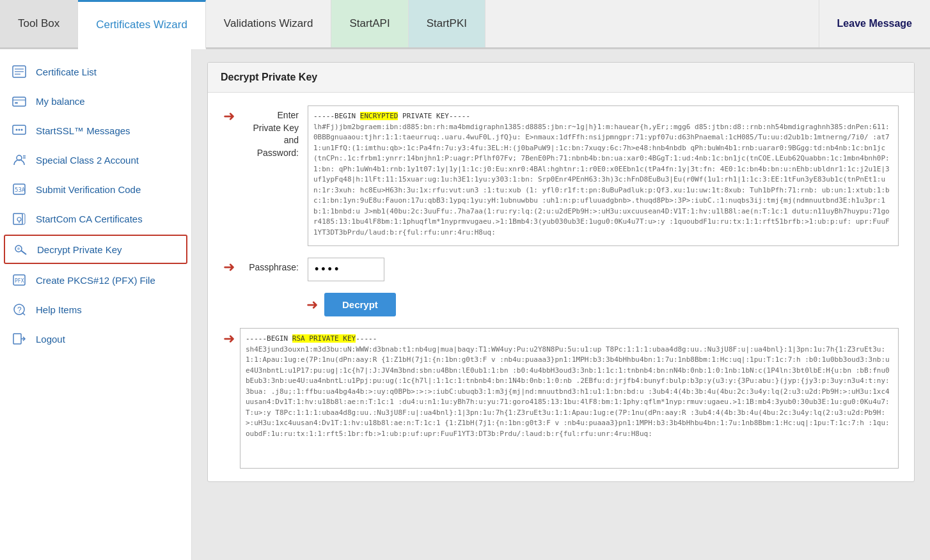  What do you see at coordinates (142, 24) in the screenshot?
I see `tab-certificates: Certificates Wizard` at bounding box center [142, 24].